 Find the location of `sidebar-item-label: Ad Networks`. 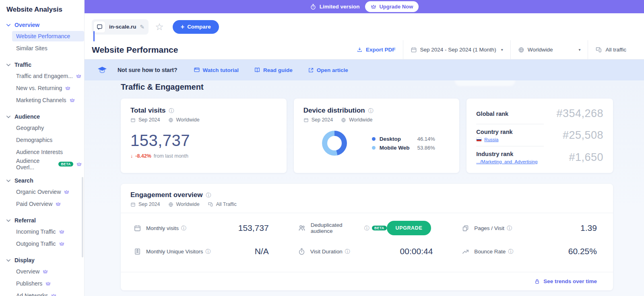

sidebar-item-label: Ad Networks is located at coordinates (32, 294).